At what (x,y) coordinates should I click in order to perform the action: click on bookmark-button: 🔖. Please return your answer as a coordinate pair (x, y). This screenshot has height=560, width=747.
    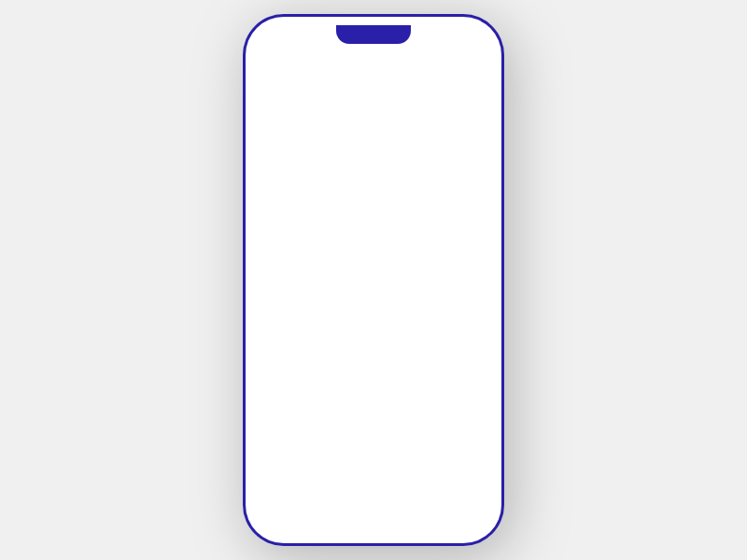
    Looking at the image, I should click on (462, 154).